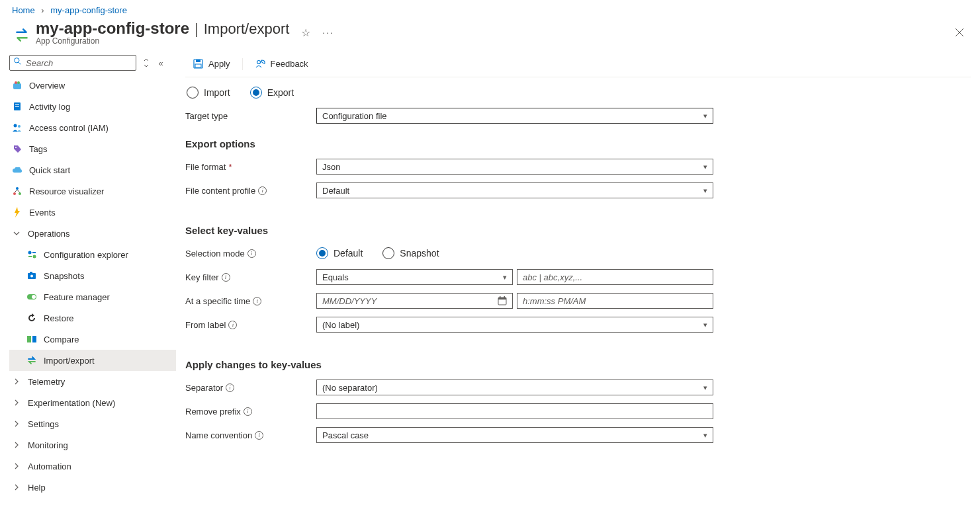 The image size is (980, 521). I want to click on select-target-type: Configuration file ▾, so click(515, 116).